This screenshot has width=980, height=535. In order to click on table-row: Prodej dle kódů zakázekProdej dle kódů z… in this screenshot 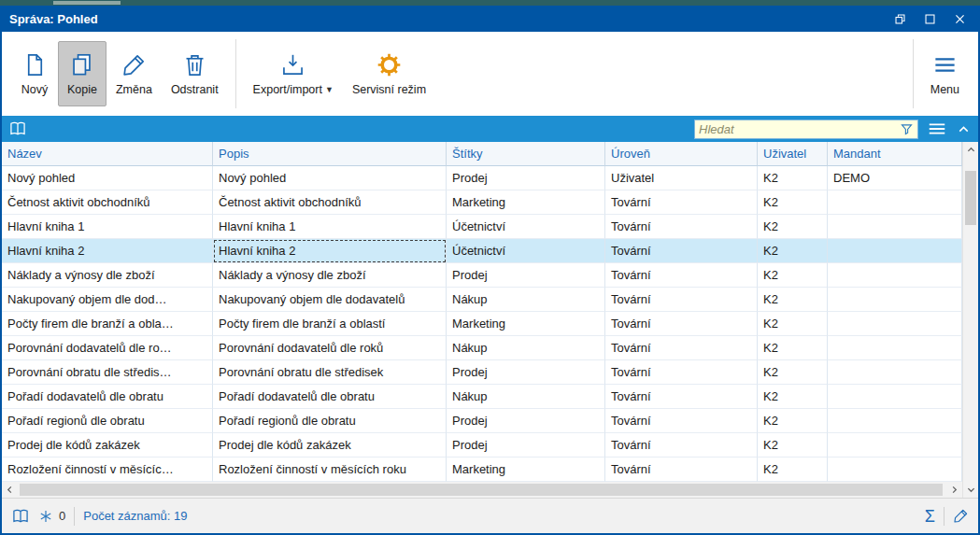, I will do `click(482, 445)`.